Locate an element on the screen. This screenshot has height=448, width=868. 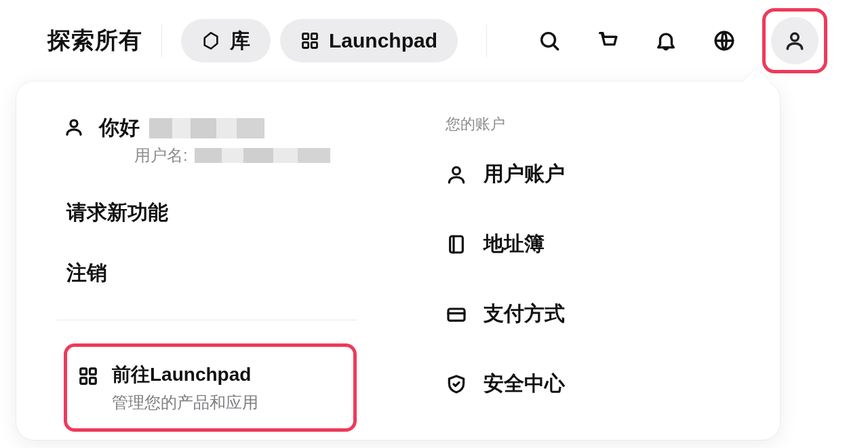
launchpad-pill: Launchpad is located at coordinates (369, 41).